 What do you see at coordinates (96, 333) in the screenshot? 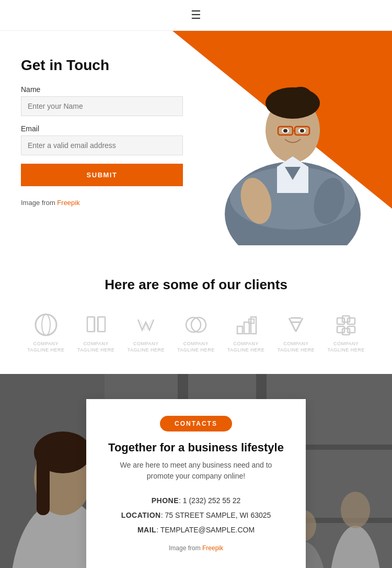
I see `client-logo-2: COMPANYTAGLINE HERE` at bounding box center [96, 333].